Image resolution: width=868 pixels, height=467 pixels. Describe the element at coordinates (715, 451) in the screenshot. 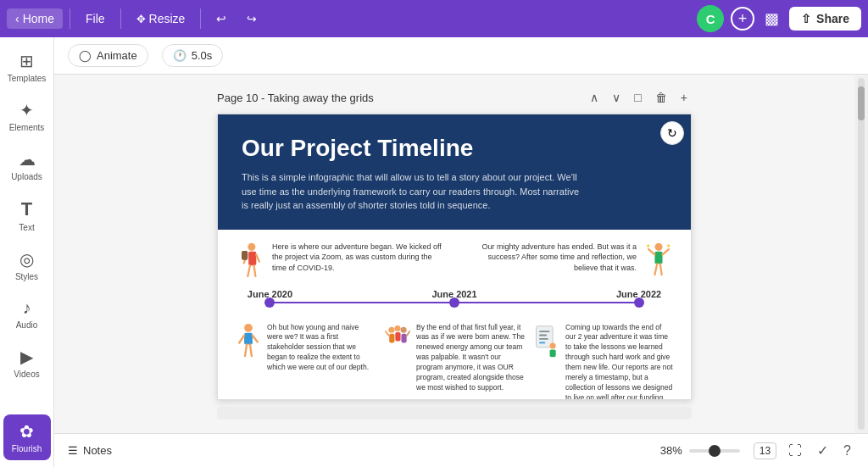

I see `zoom-slider` at that location.